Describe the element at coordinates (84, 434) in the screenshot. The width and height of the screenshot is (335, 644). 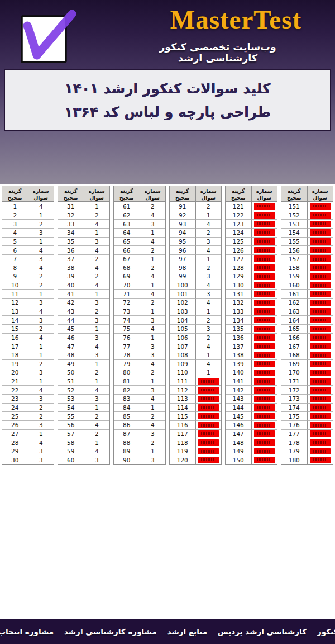
I see `answer-row: 572` at that location.